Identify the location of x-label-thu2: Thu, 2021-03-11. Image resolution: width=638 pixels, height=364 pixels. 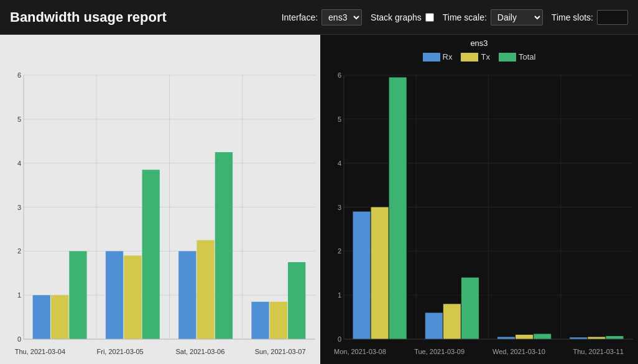
(598, 355).